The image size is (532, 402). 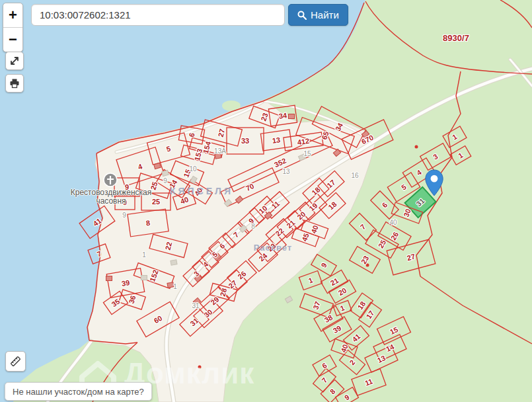 What do you see at coordinates (319, 15) in the screenshot?
I see `find-button: Найти` at bounding box center [319, 15].